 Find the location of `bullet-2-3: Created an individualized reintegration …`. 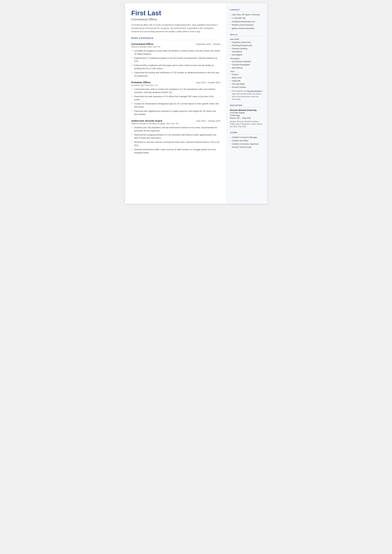

bullet-2-3: Created an individualized reintegration … is located at coordinates (176, 105).